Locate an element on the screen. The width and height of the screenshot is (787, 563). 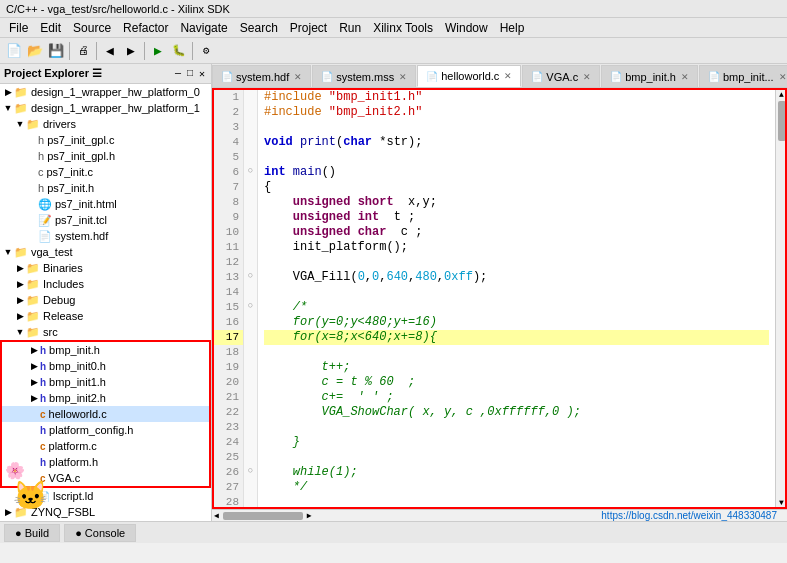
new-file-btn: 📄 is located at coordinates (14, 51).